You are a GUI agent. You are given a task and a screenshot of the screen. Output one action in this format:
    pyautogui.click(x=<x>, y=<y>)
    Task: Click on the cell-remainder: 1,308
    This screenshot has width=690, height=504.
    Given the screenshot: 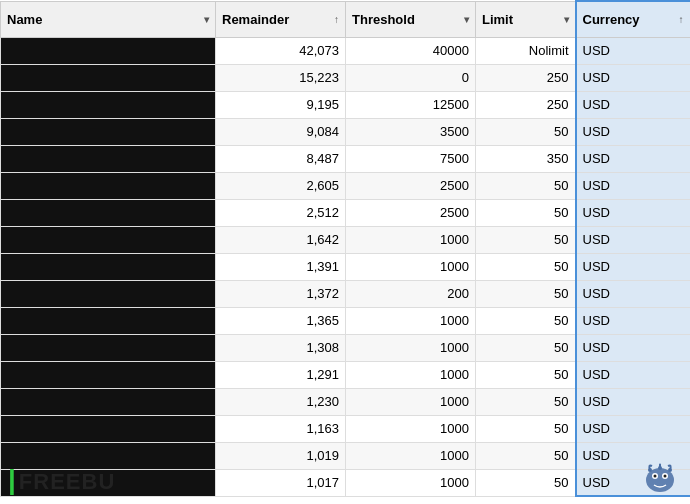 What is the action you would take?
    pyautogui.click(x=281, y=348)
    